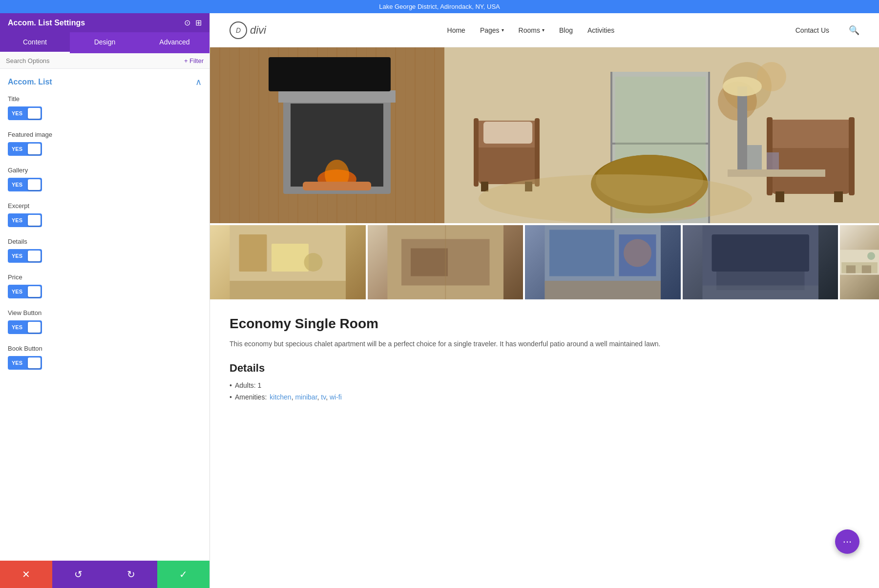 This screenshot has width=879, height=588. Describe the element at coordinates (25, 220) in the screenshot. I see `toggle-excerpt: YES` at that location.